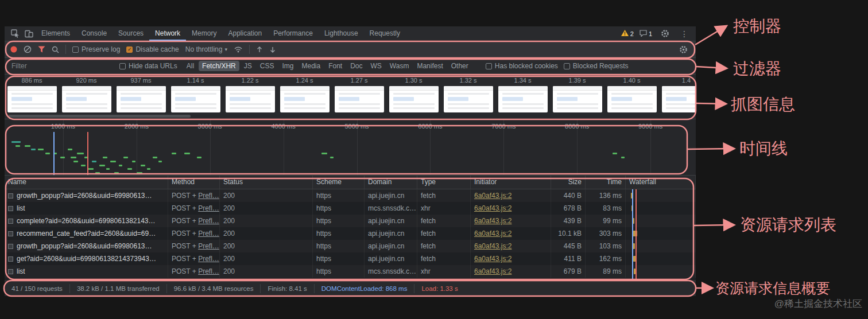  What do you see at coordinates (148, 66) in the screenshot?
I see `hide-data-urls-checkbox: Hide data URLs` at bounding box center [148, 66].